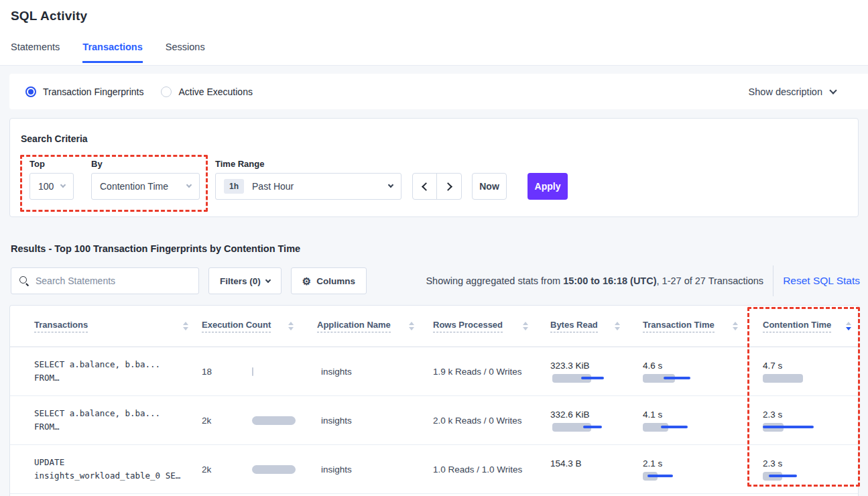  What do you see at coordinates (425, 186) in the screenshot?
I see `previous-time-button` at bounding box center [425, 186].